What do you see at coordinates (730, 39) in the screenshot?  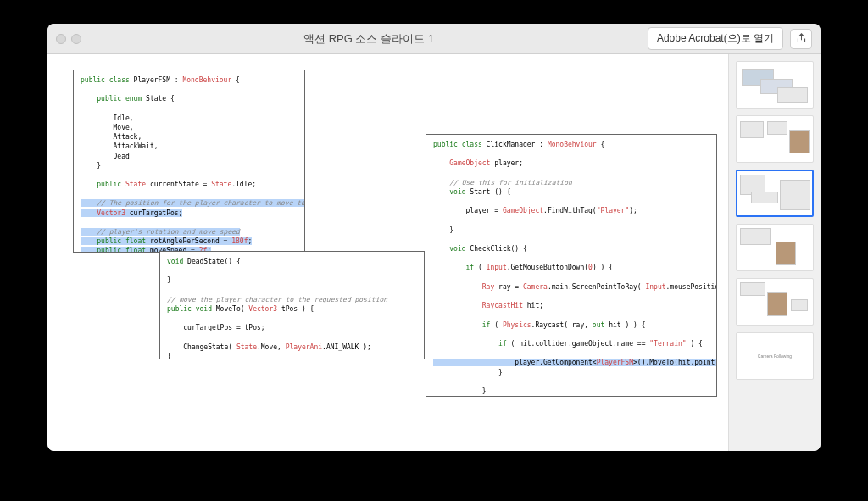 I see `toolbar-right: Adobe Acrobat(으)로 열기` at bounding box center [730, 39].